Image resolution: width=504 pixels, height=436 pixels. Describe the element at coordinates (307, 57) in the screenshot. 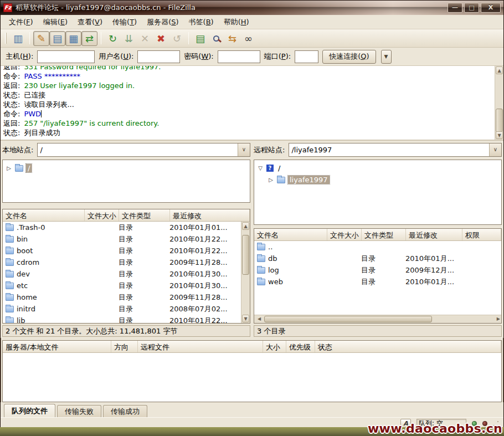

I see `port-input` at that location.